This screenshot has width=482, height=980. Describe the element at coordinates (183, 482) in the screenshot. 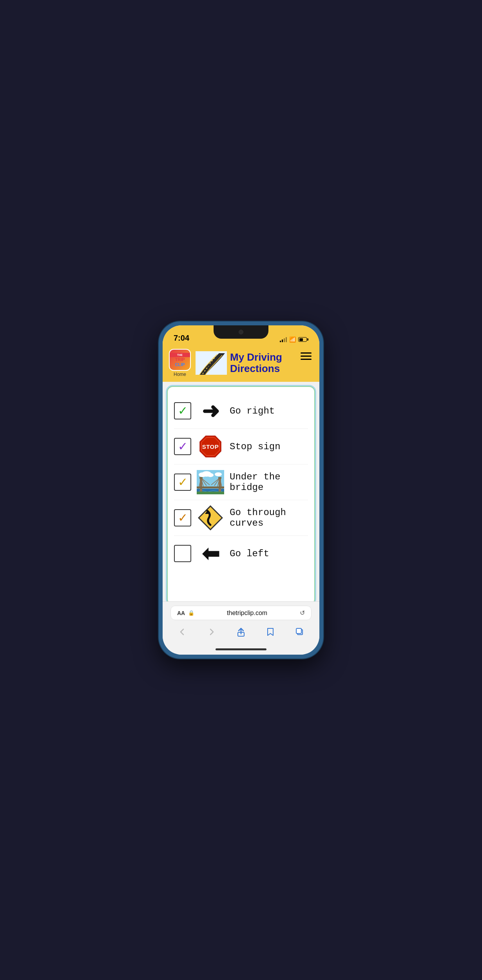

I see `checkbox-under-bridge: ✓` at that location.